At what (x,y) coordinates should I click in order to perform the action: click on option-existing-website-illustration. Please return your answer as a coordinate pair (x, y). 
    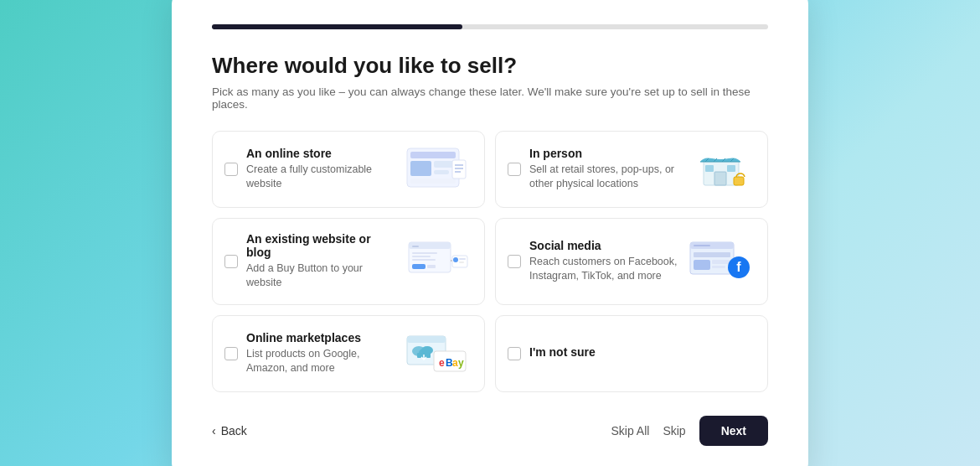
    Looking at the image, I should click on (437, 261).